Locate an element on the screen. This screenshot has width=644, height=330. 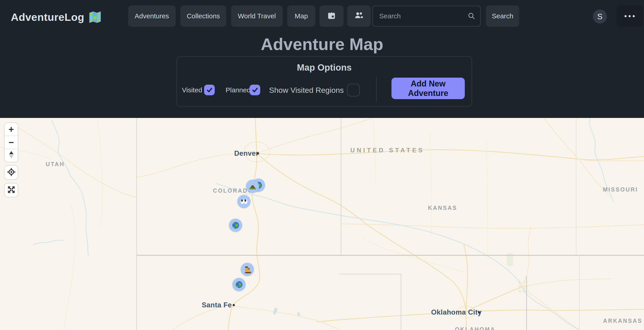
map-label-denver: Denver is located at coordinates (246, 154).